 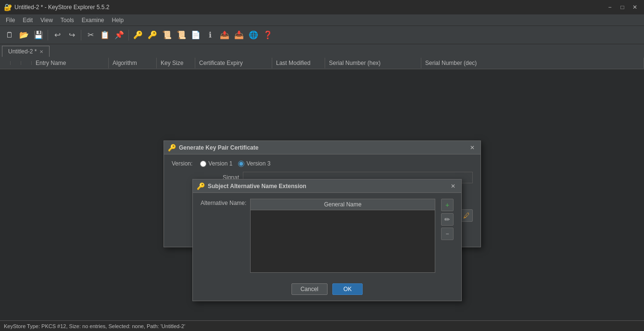 I want to click on menu-examine: Examine, so click(x=93, y=20).